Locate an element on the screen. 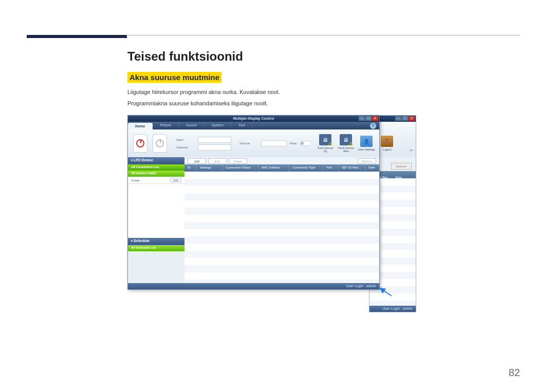 The image size is (555, 392). logout-button: 🚪 Logout is located at coordinates (387, 143).